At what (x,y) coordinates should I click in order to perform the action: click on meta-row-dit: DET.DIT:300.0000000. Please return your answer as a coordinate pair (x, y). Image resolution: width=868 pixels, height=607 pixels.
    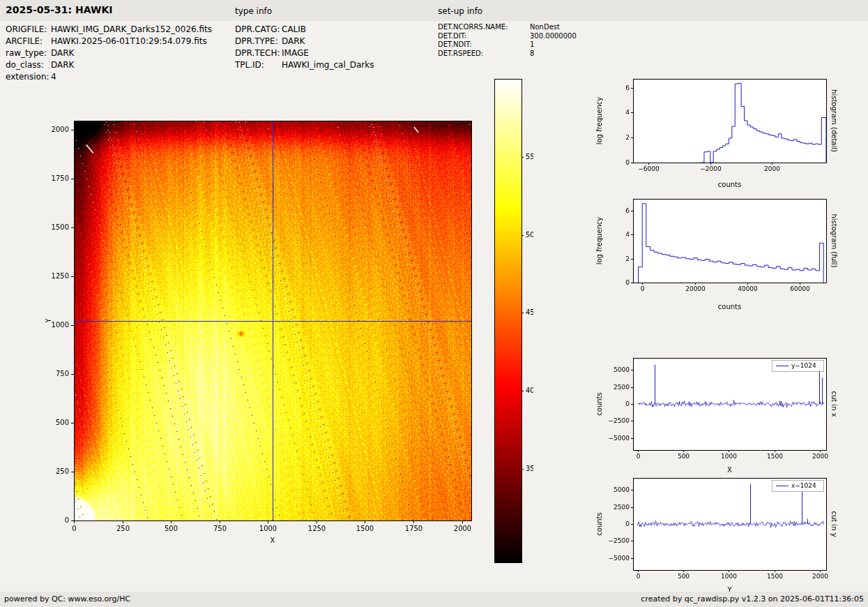
    Looking at the image, I should click on (508, 36).